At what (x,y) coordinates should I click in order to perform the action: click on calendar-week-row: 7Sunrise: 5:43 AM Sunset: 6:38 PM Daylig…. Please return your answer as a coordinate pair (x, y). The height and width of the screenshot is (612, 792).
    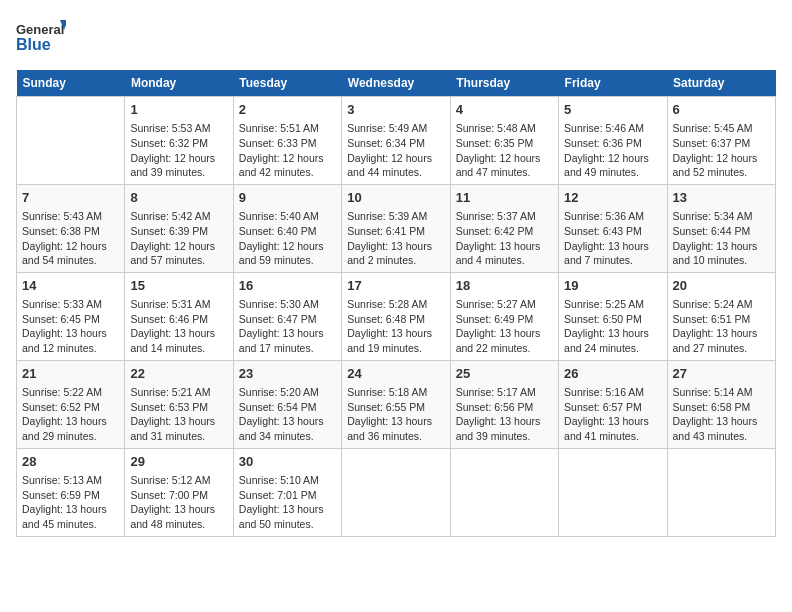
    Looking at the image, I should click on (396, 228).